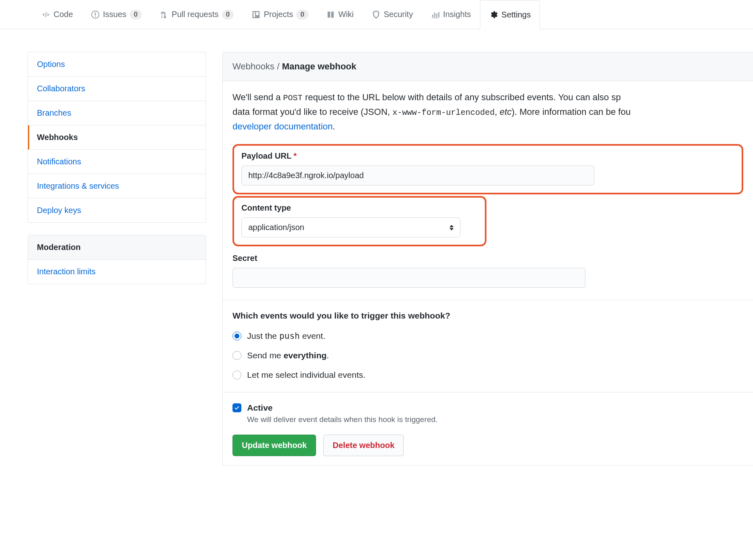  Describe the element at coordinates (409, 278) in the screenshot. I see `secret-input` at that location.